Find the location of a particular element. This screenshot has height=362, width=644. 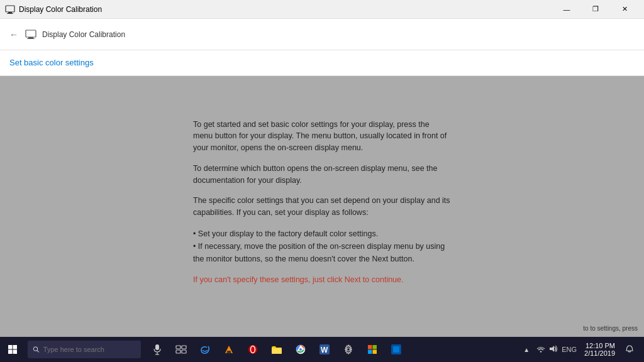

start-button is located at coordinates (13, 349).